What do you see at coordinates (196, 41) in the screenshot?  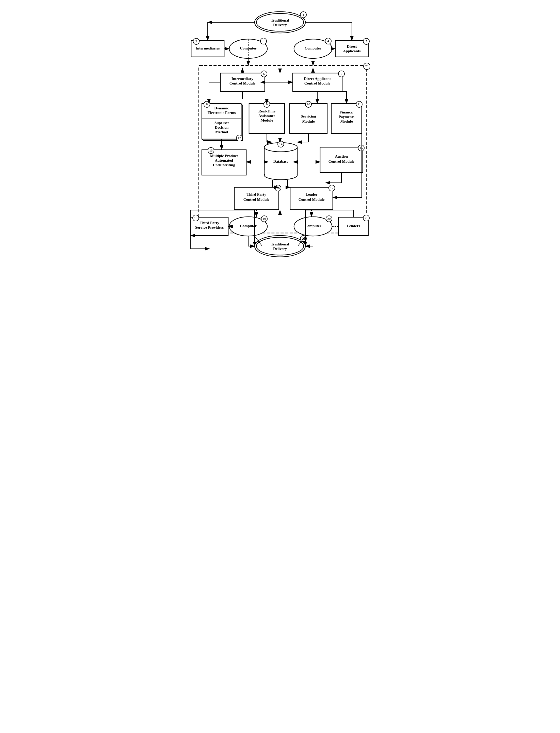 I see `label-2: 2` at bounding box center [196, 41].